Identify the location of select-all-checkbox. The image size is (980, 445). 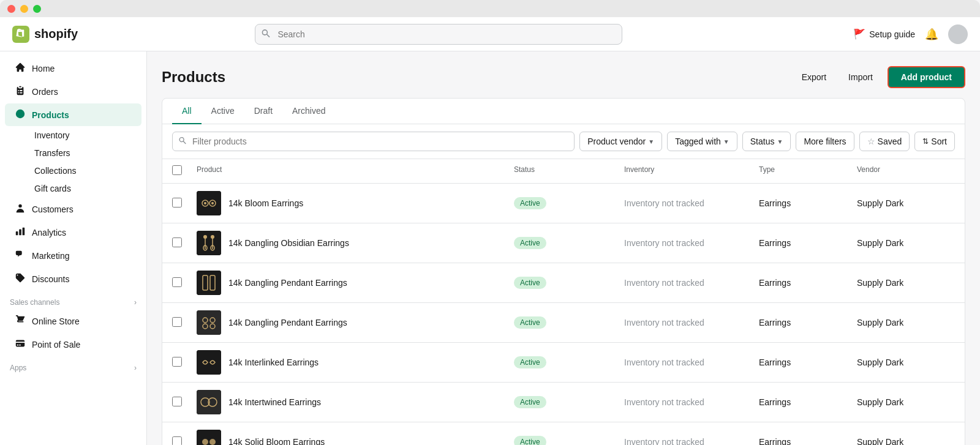
(177, 170).